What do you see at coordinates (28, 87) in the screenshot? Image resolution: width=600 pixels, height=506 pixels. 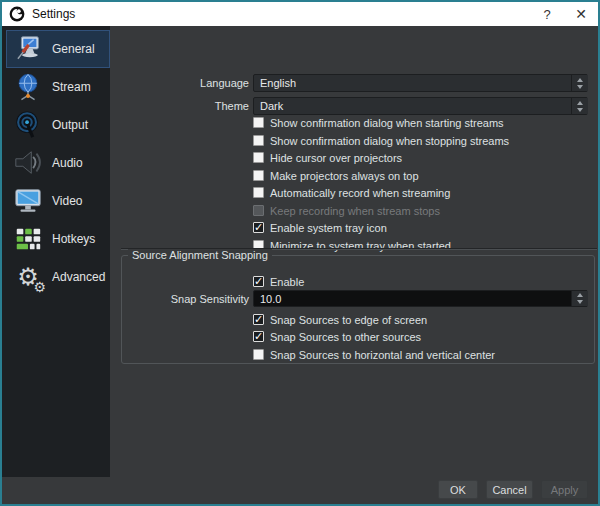 I see `globe-antenna-icon` at bounding box center [28, 87].